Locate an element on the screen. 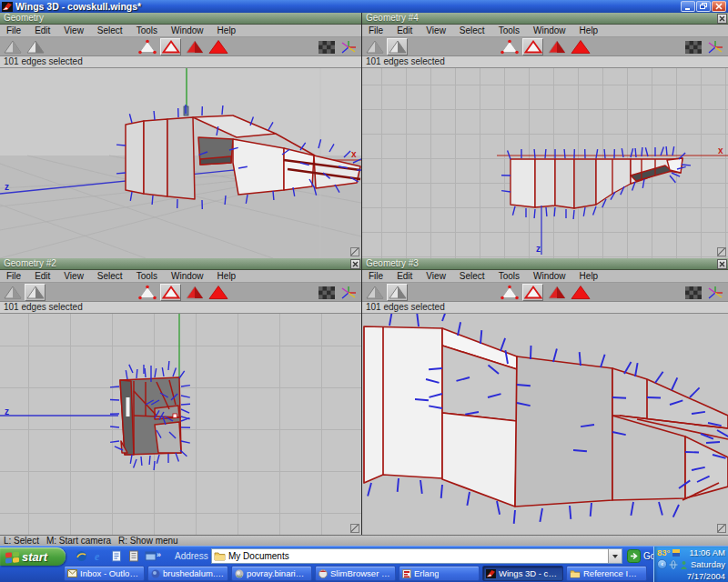 The image size is (728, 582). task-button: brushedalum.pov:l... is located at coordinates (187, 573).